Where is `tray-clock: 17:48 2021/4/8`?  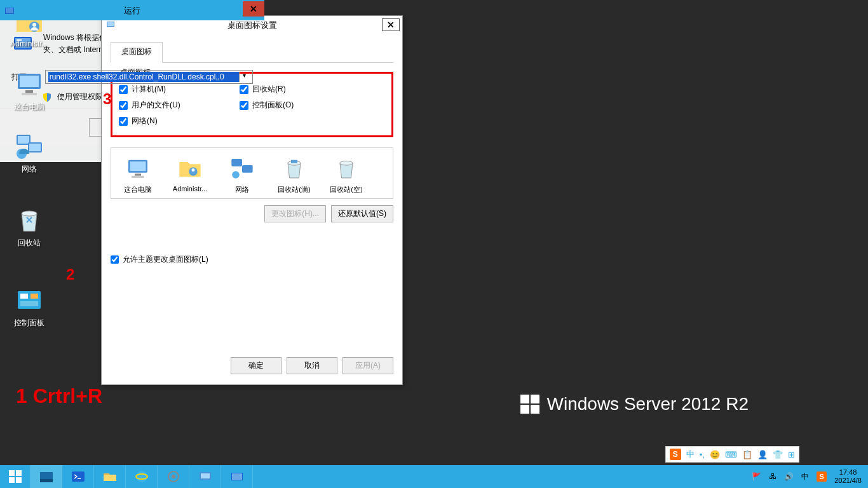 tray-clock: 17:48 2021/4/8 is located at coordinates (848, 477).